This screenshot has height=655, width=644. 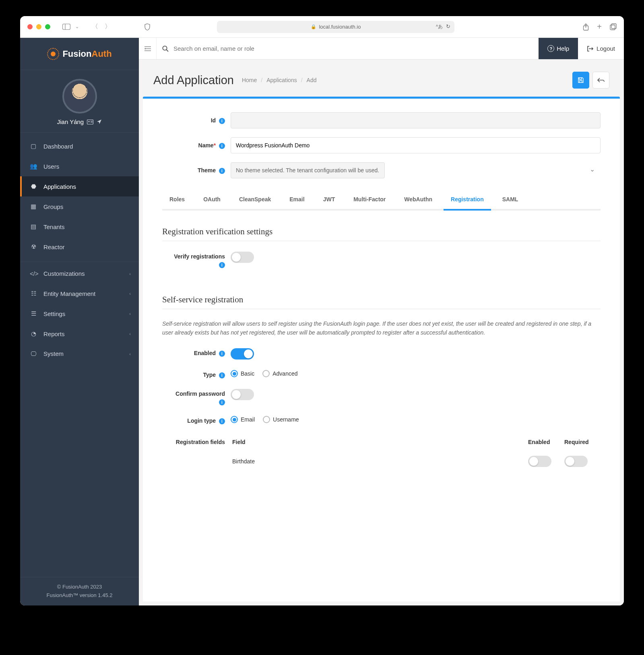 I want to click on sidebar-item-label: Entity Management, so click(x=69, y=294).